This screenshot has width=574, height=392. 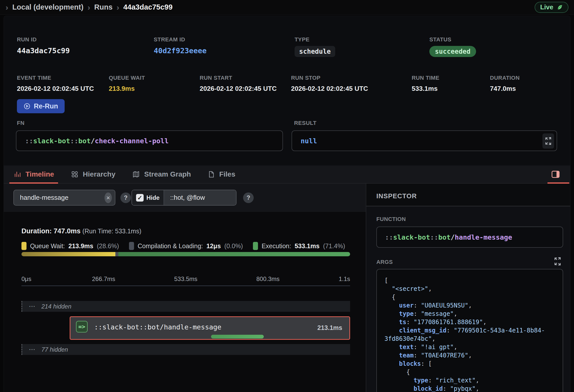 What do you see at coordinates (108, 246) in the screenshot?
I see `legend-pct: (28.6%)` at bounding box center [108, 246].